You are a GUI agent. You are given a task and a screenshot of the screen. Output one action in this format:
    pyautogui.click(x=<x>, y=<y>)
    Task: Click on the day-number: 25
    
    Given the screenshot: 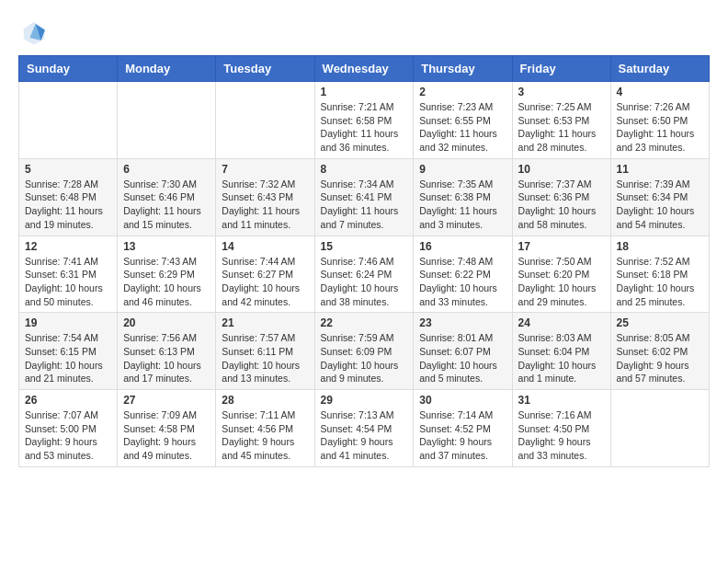 What is the action you would take?
    pyautogui.click(x=660, y=323)
    